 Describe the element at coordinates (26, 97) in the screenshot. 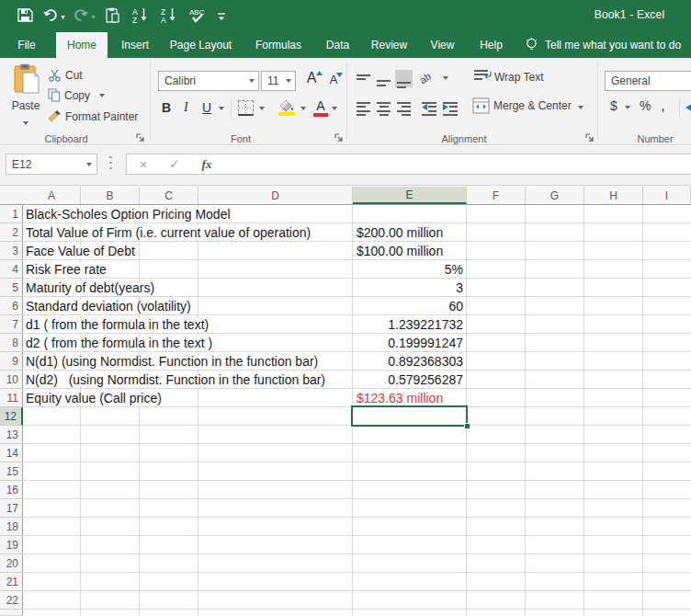

I see `paste-button: Paste` at that location.